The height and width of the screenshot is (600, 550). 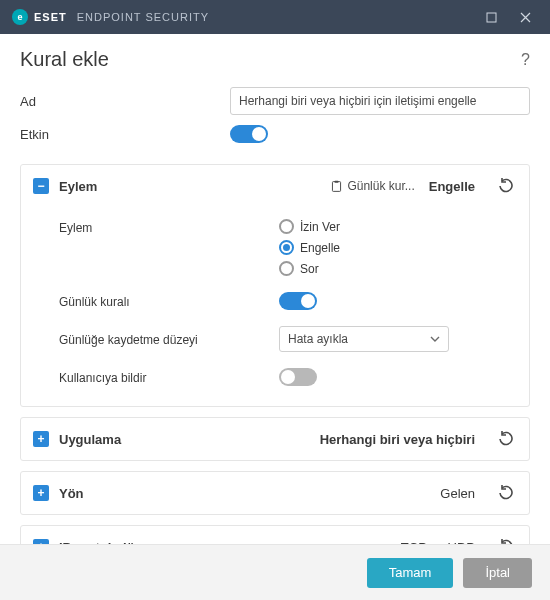 What do you see at coordinates (41, 186) in the screenshot?
I see `collapse-icon: −` at bounding box center [41, 186].